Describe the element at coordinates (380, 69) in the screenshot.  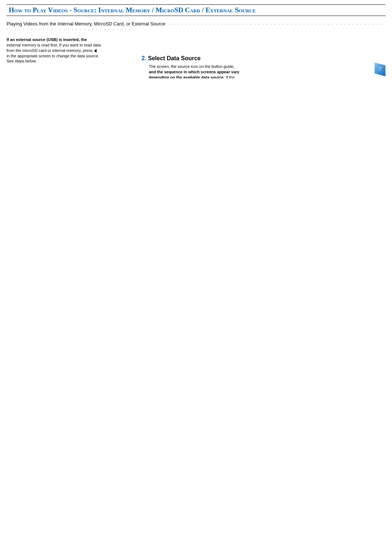
I see `page-number: 7` at that location.